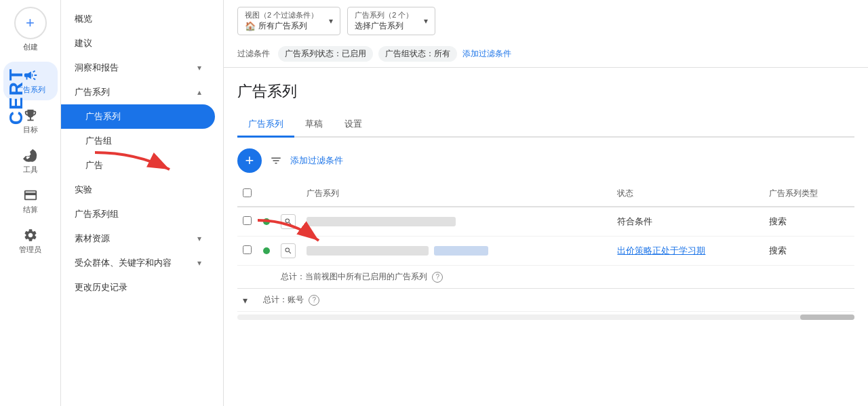 The image size is (868, 406). I want to click on chevron-down-icon-assets: ▾, so click(199, 239).